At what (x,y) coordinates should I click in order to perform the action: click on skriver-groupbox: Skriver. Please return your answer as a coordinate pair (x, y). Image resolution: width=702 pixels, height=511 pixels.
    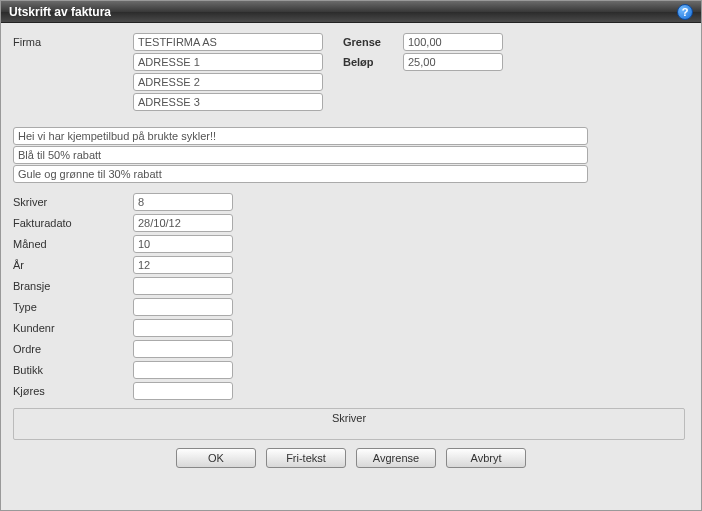
    Looking at the image, I should click on (349, 424).